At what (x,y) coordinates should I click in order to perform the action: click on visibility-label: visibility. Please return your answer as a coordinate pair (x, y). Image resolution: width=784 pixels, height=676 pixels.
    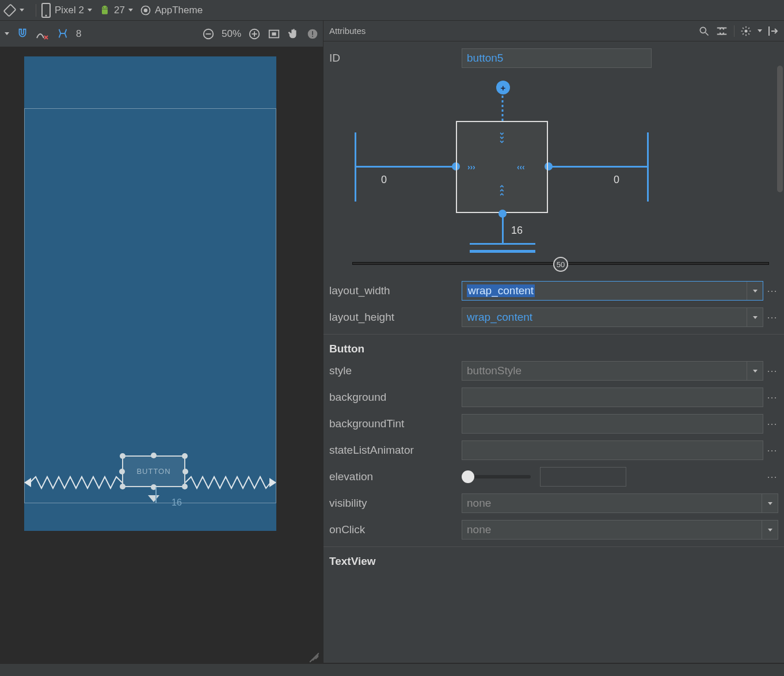
    Looking at the image, I should click on (395, 503).